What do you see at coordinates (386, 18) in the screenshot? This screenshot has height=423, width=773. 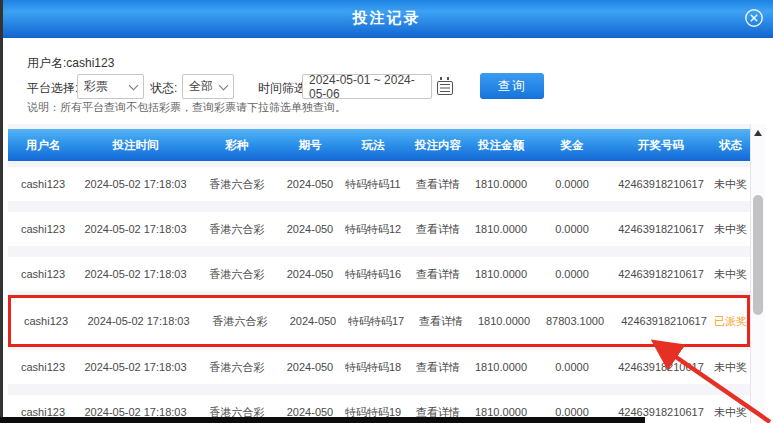 I see `dialog-title: 投注记录` at bounding box center [386, 18].